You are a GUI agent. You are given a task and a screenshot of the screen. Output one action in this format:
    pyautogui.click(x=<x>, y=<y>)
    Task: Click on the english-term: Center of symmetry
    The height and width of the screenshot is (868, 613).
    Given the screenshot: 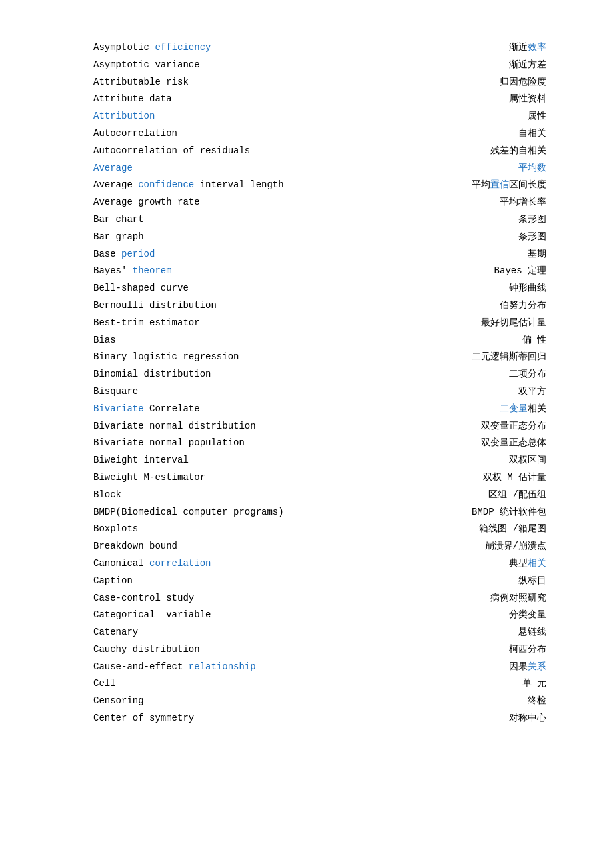 What is the action you would take?
    pyautogui.click(x=144, y=719)
    